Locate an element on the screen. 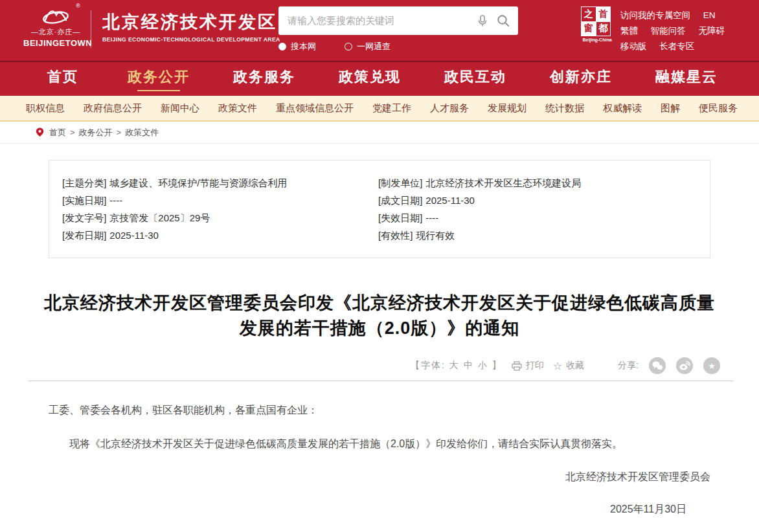  link-senior-zone: 长者专区 is located at coordinates (677, 47).